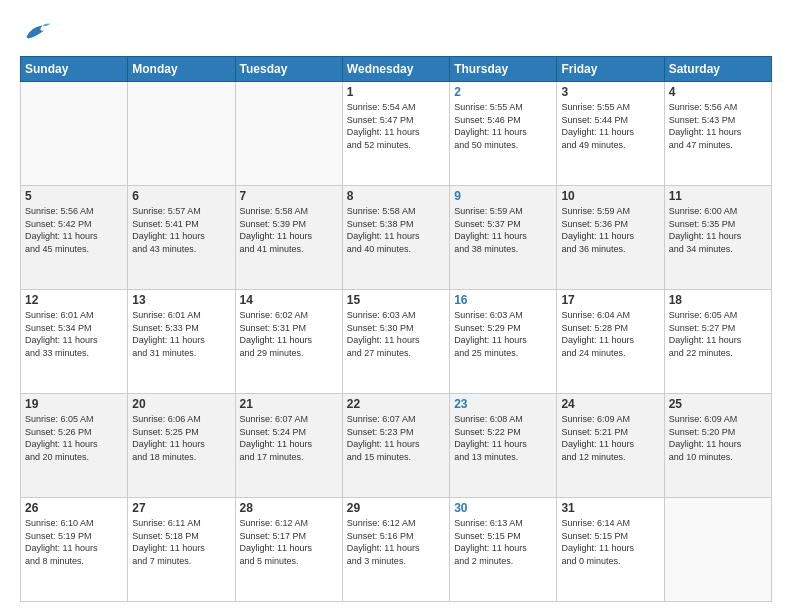  Describe the element at coordinates (610, 92) in the screenshot. I see `day-number: 3` at that location.